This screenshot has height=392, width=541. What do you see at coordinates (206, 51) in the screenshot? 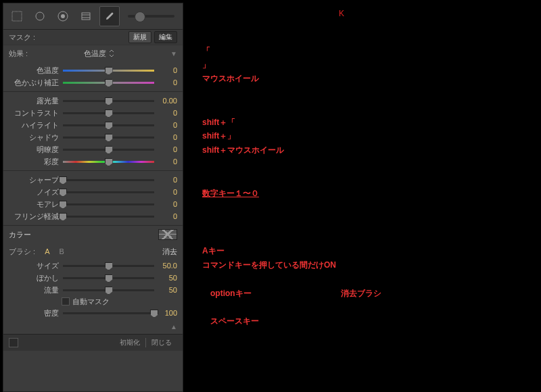
I see `note-key: 「` at bounding box center [206, 51].